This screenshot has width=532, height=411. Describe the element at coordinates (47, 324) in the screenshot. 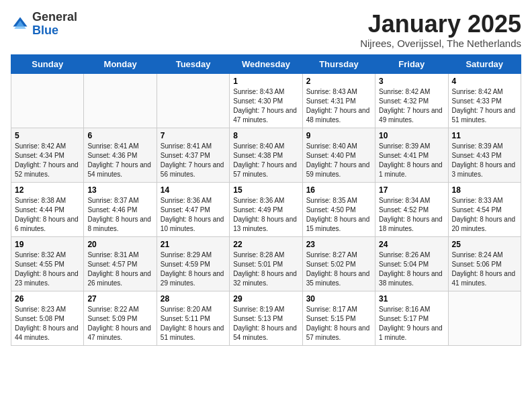

I see `day-info: Sunrise: 8:23 AM Sunset: 5:08 PM Dayligh…` at that location.